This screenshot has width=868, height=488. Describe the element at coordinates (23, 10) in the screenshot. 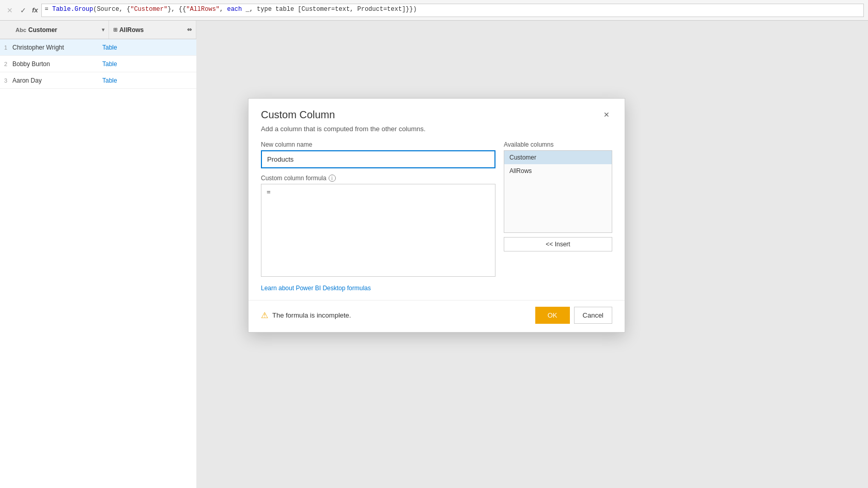

I see `confirm-icon: ✓` at that location.